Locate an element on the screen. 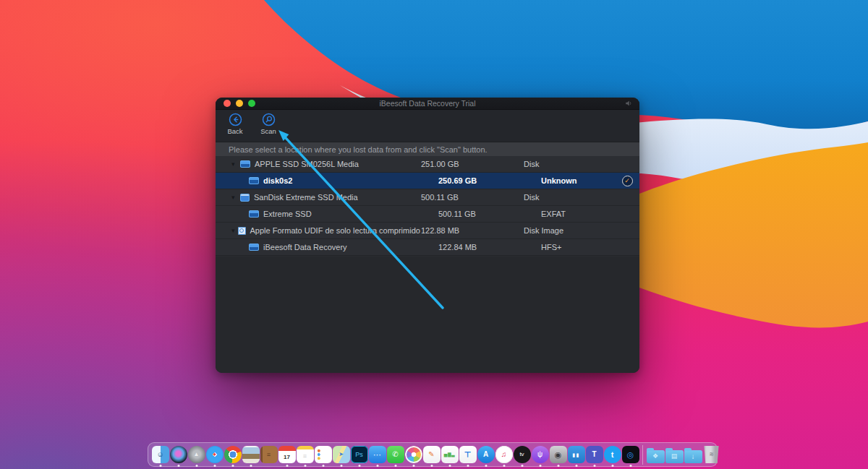 The width and height of the screenshot is (868, 469). row-size: 122.88 MB is located at coordinates (472, 231).